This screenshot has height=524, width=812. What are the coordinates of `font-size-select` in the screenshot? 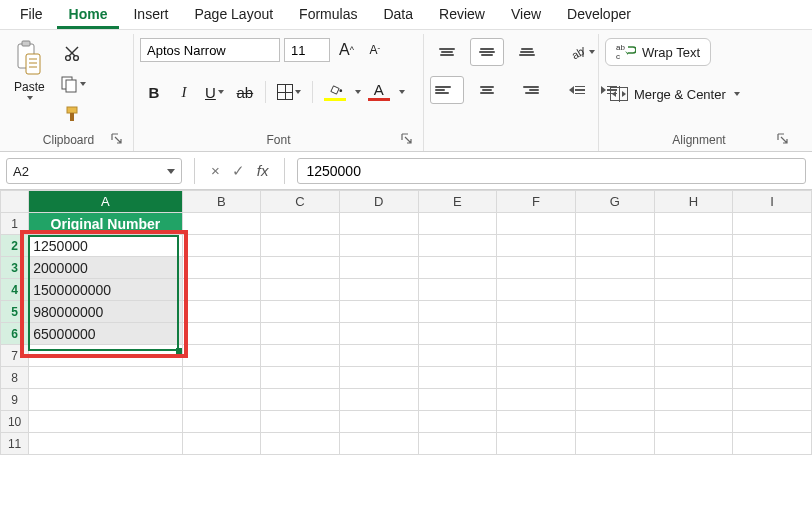 It's located at (307, 50).